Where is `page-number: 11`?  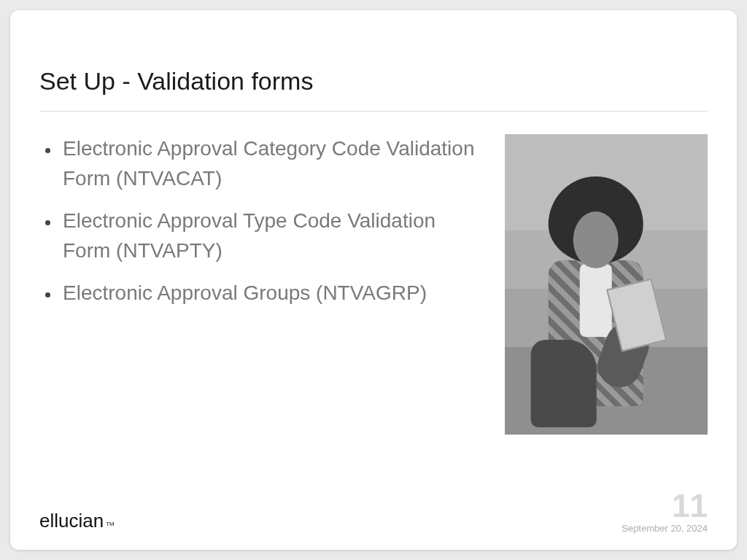 page-number: 11 is located at coordinates (690, 506).